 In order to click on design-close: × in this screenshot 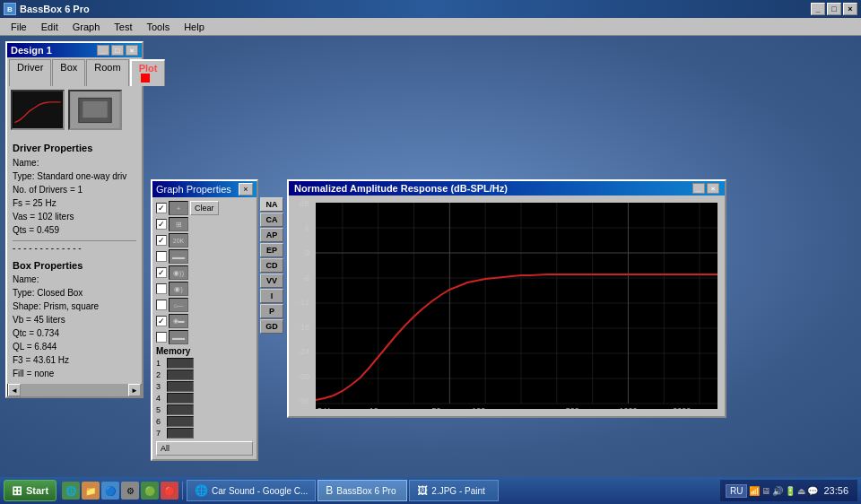, I will do `click(132, 50)`.